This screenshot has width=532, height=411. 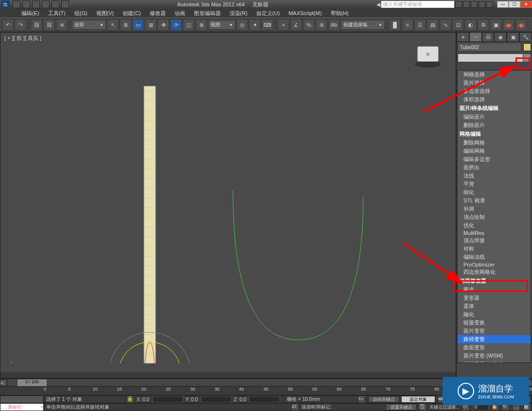 I want to click on spinner-snap-button: ⊚, so click(x=321, y=25).